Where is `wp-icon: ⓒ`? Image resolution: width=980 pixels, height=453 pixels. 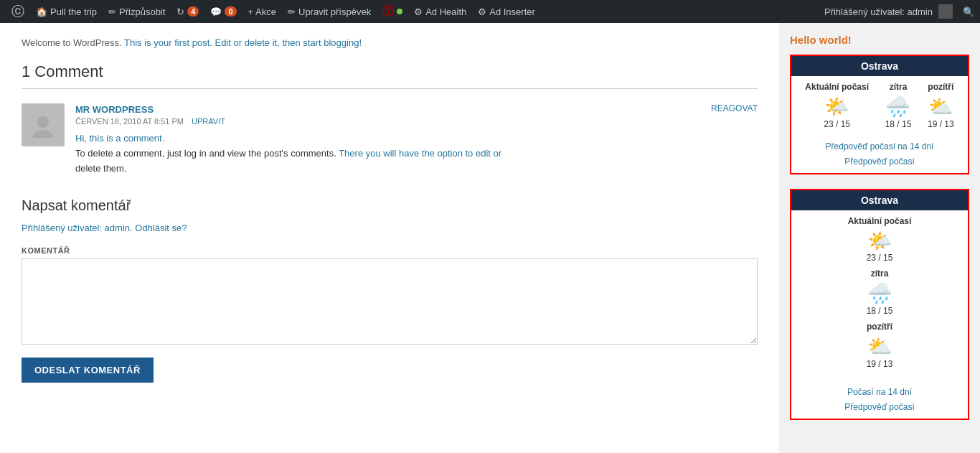 wp-icon: ⓒ is located at coordinates (18, 11).